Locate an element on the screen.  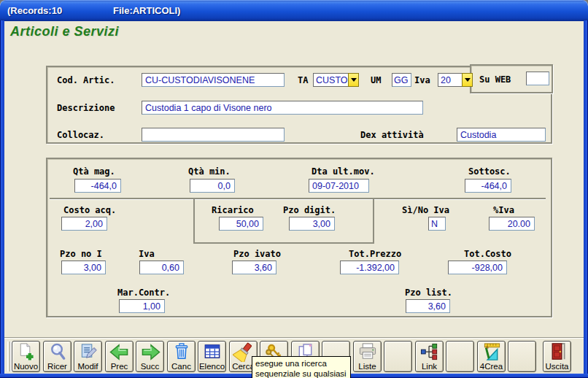
iva-label: Iva is located at coordinates (422, 80).